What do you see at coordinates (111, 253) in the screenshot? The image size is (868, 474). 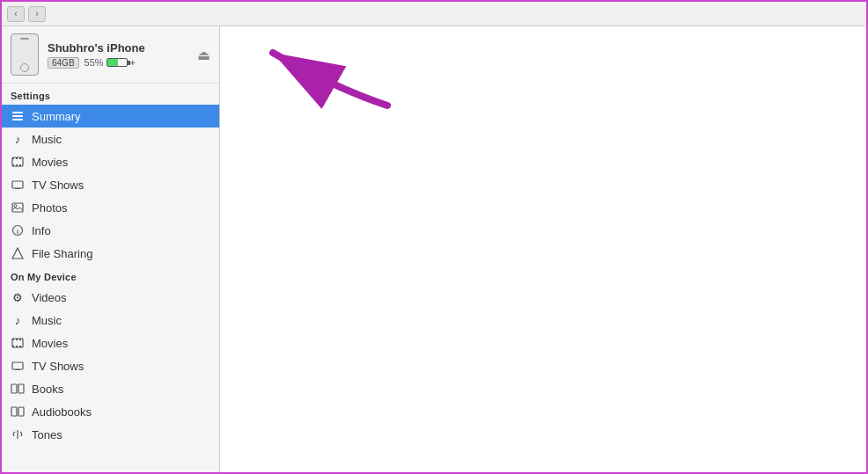 I see `sidebar-item-file-sharing: File Sharing` at bounding box center [111, 253].